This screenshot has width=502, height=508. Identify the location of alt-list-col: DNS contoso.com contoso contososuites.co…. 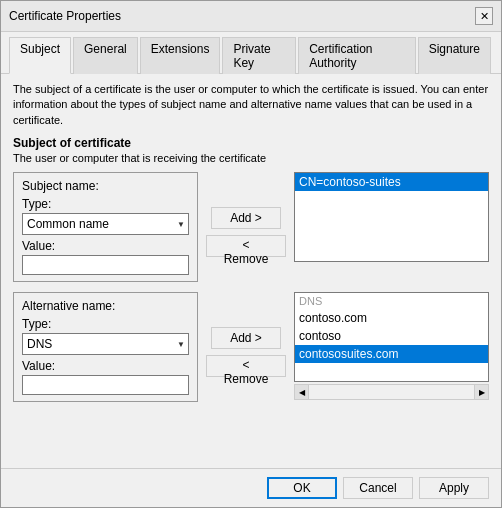
(392, 347).